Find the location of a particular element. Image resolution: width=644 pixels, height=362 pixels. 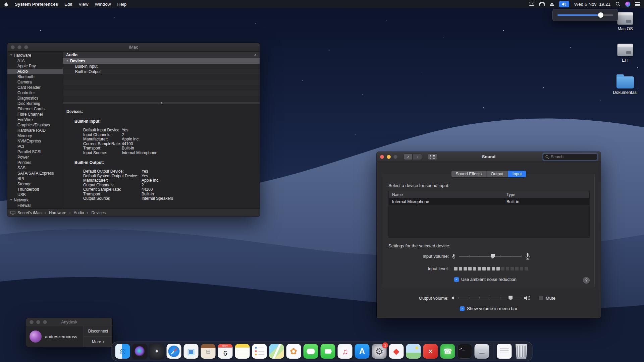

tab-sound-effects: Sound Effects is located at coordinates (469, 174).